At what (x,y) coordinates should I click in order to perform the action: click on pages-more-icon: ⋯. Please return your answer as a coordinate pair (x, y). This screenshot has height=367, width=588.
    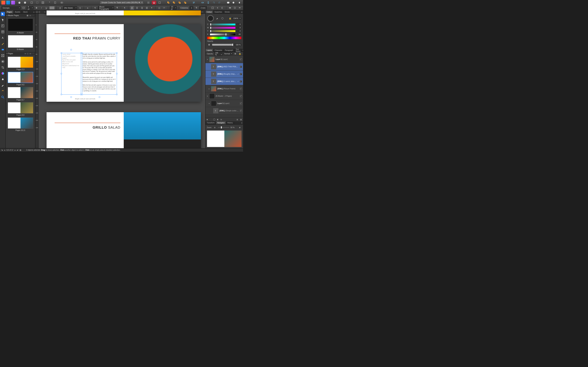
    Looking at the image, I should click on (33, 53).